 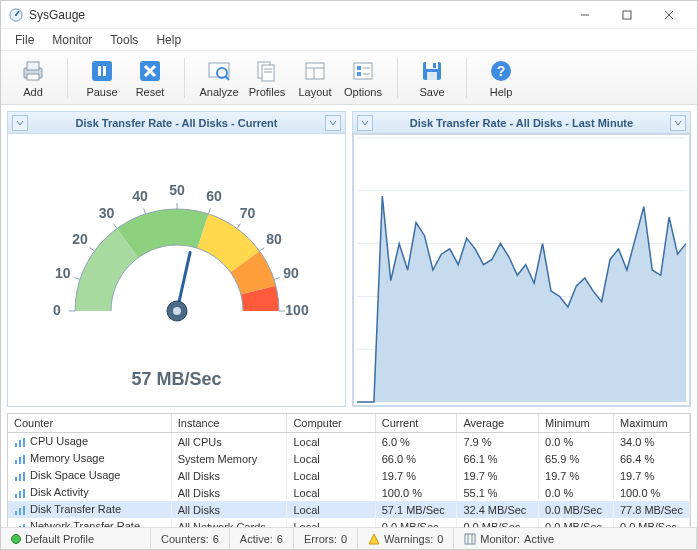 What do you see at coordinates (669, 15) in the screenshot?
I see `close-button` at bounding box center [669, 15].